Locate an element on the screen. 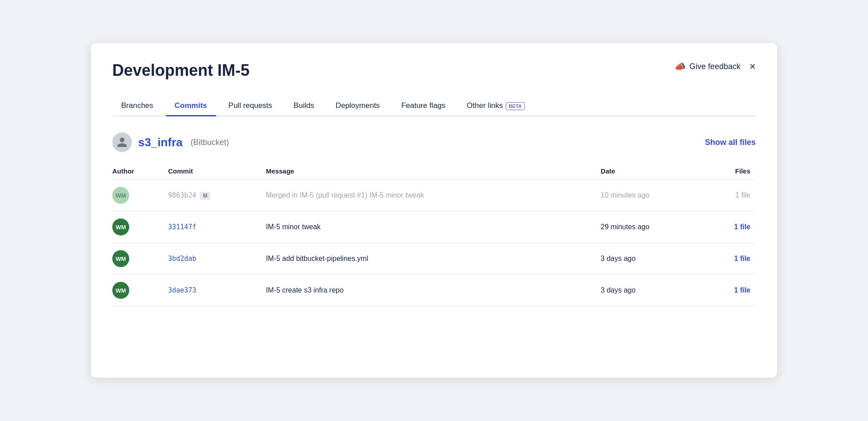 Image resolution: width=868 pixels, height=421 pixels. show-all-files-button: Show all files is located at coordinates (730, 143).